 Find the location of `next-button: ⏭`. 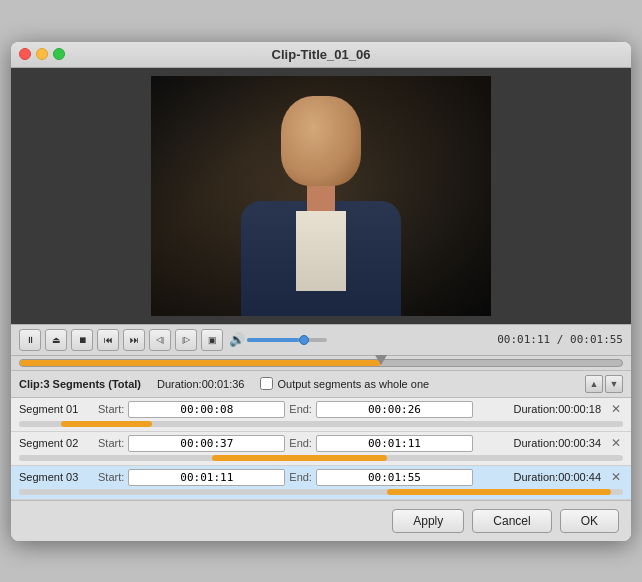

next-button: ⏭ is located at coordinates (134, 340).